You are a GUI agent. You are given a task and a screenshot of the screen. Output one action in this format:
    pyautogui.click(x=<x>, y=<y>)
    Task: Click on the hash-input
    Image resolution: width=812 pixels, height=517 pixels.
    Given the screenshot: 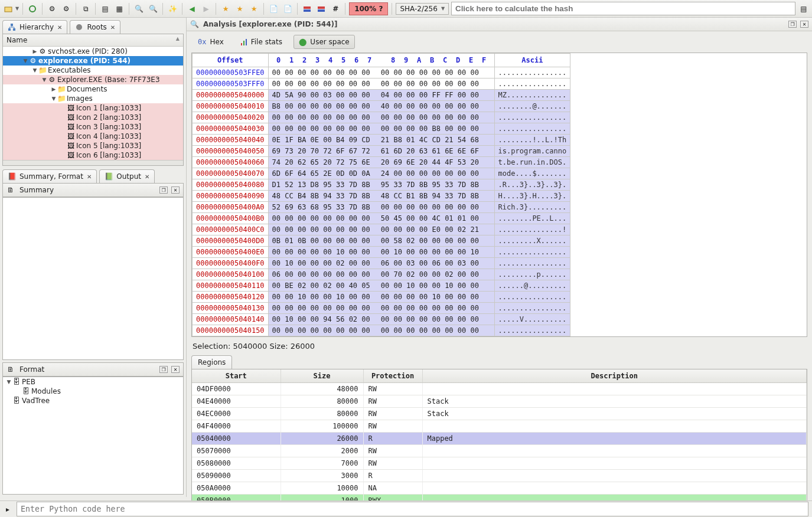 What is the action you would take?
    pyautogui.click(x=624, y=8)
    